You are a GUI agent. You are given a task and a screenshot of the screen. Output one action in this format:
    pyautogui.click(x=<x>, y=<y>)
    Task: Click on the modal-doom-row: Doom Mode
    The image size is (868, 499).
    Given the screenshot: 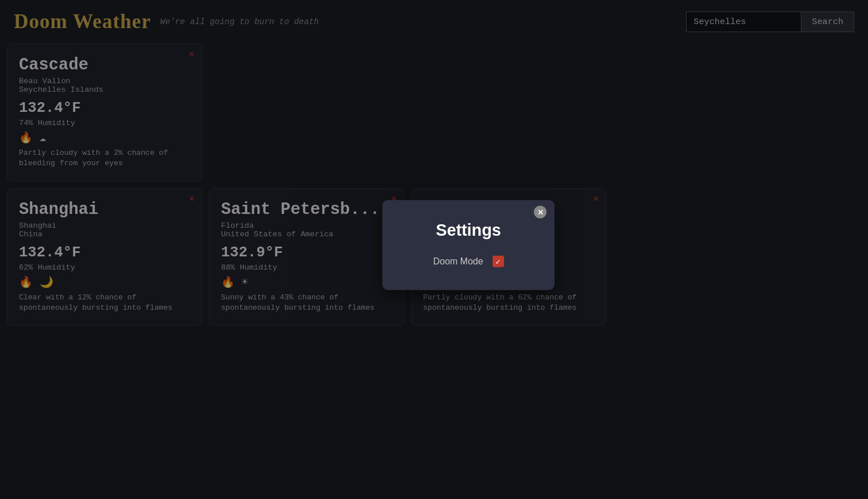 What is the action you would take?
    pyautogui.click(x=468, y=262)
    